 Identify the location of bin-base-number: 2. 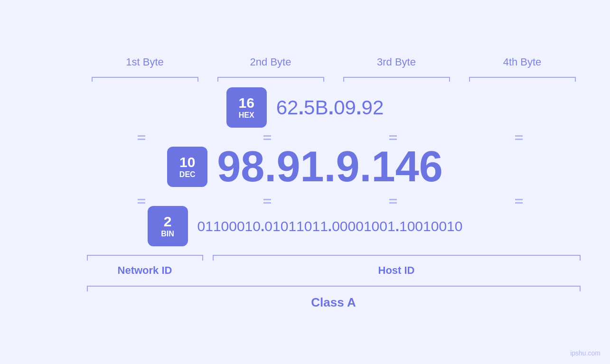
(168, 222).